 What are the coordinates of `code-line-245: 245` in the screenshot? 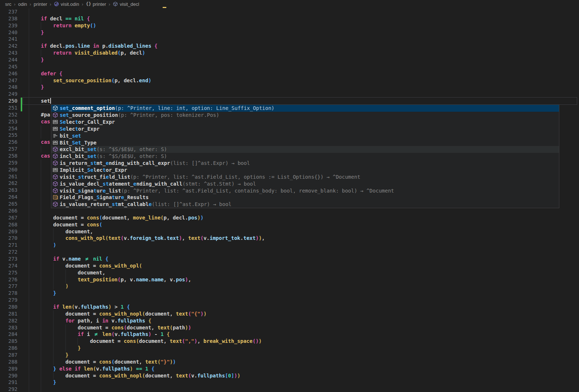 It's located at (290, 67).